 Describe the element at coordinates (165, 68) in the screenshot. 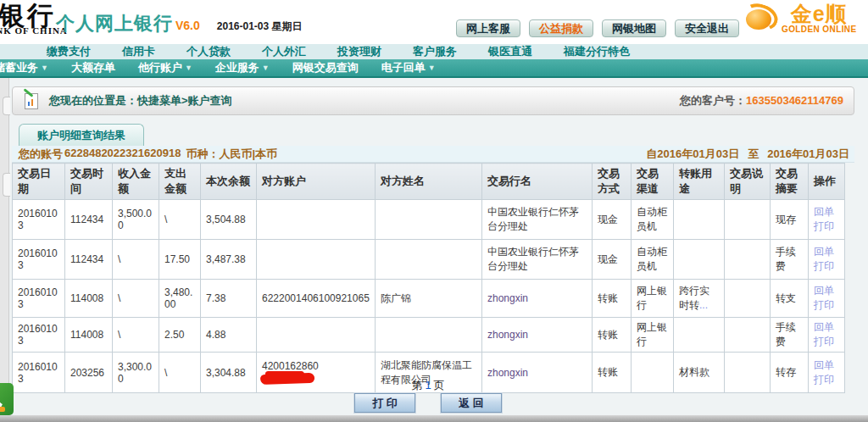

I see `secondary-nav-item: 他行账户▼` at that location.